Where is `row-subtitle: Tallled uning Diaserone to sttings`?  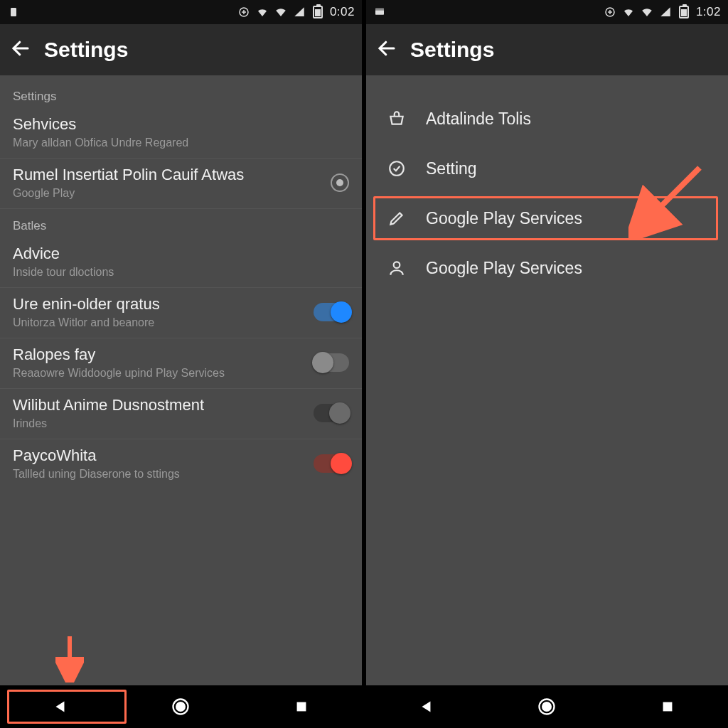 row-subtitle: Tallled uning Diaserone to sttings is located at coordinates (159, 474).